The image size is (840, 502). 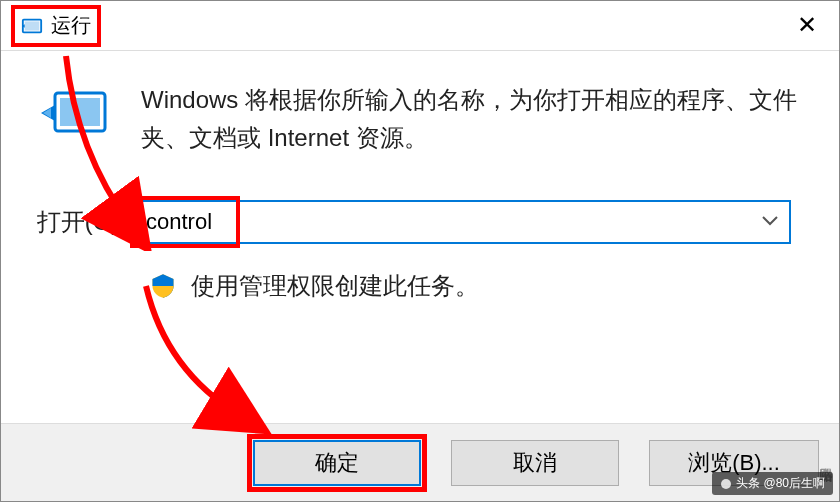 I want to click on run-icon, so click(x=32, y=26).